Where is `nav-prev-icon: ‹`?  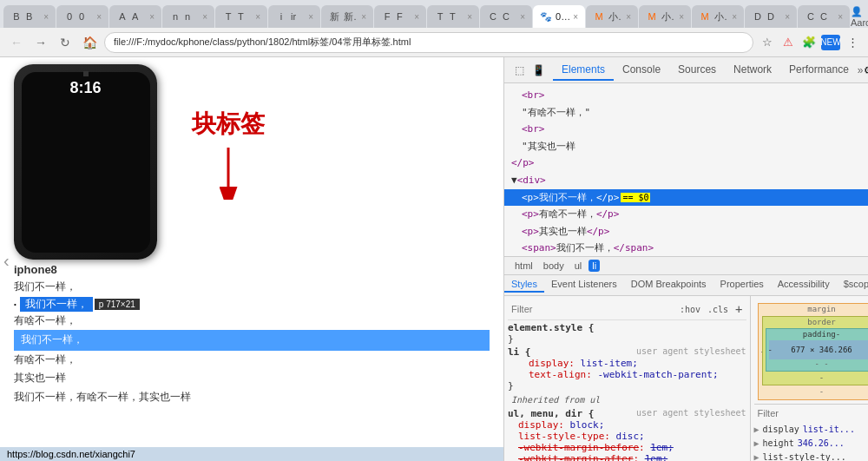
nav-prev-icon: ‹ is located at coordinates (7, 260).